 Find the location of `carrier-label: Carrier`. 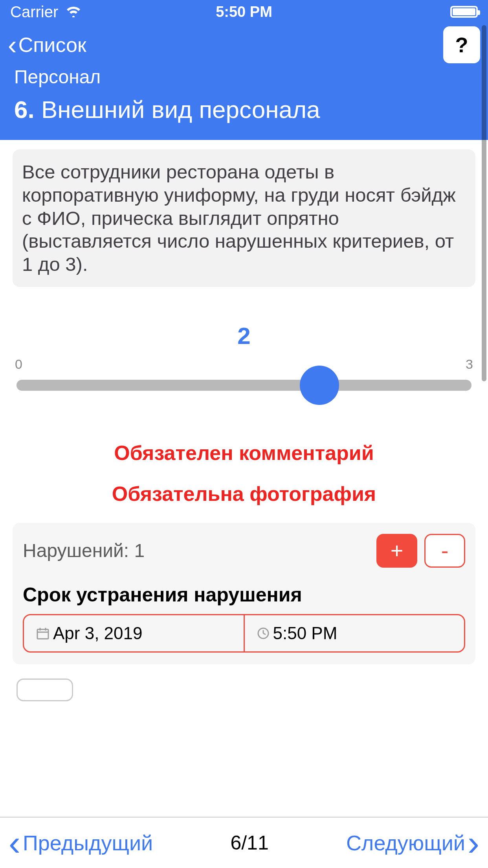

carrier-label: Carrier is located at coordinates (34, 12).